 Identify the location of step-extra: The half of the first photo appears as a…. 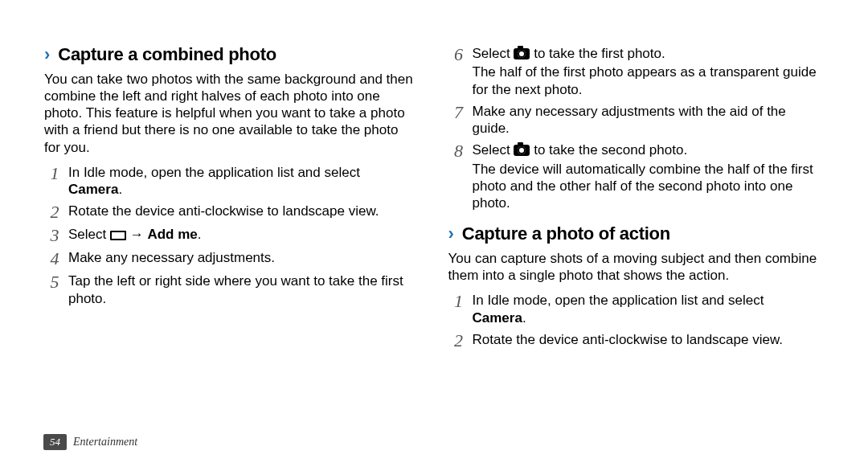
(646, 80).